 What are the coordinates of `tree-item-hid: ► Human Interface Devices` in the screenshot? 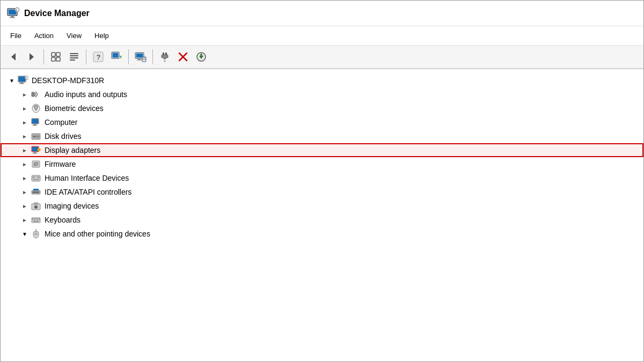 It's located at (322, 178).